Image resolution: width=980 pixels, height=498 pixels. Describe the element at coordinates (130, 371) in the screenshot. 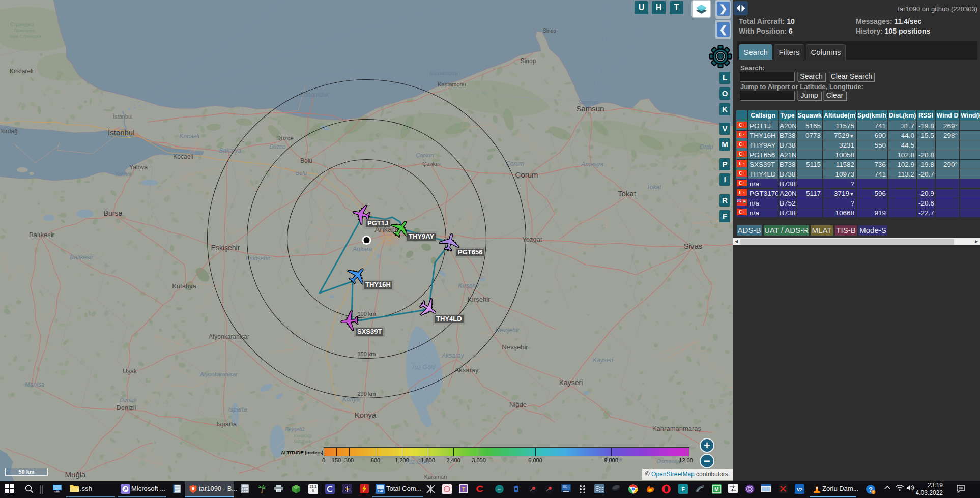

I see `svg-text: Uşak` at that location.